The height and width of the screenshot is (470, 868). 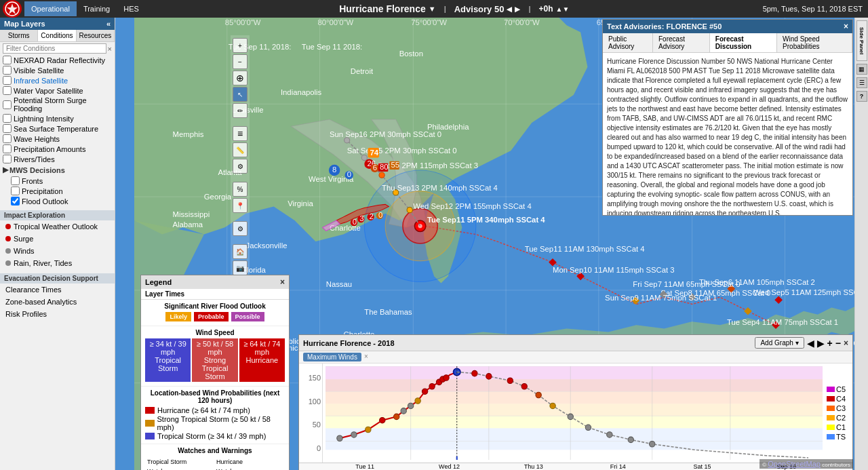 What do you see at coordinates (240, 229) in the screenshot?
I see `config-btn: ⚙` at bounding box center [240, 229].